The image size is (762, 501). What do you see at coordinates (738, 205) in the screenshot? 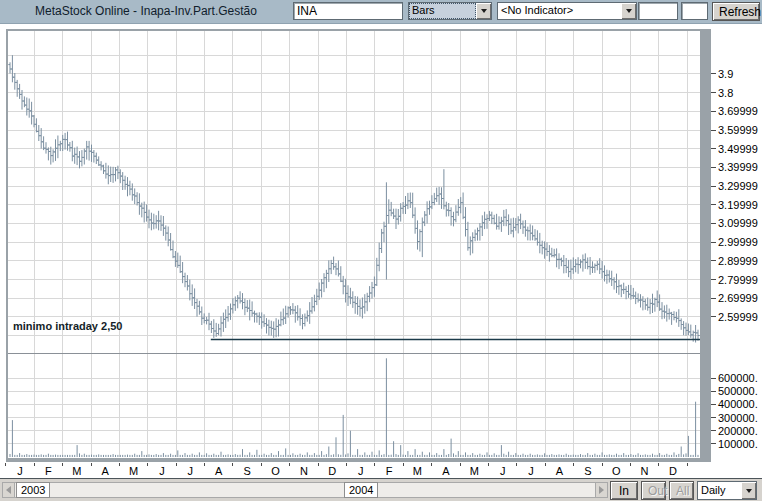
I see `svg-text: 3.19999` at bounding box center [738, 205].